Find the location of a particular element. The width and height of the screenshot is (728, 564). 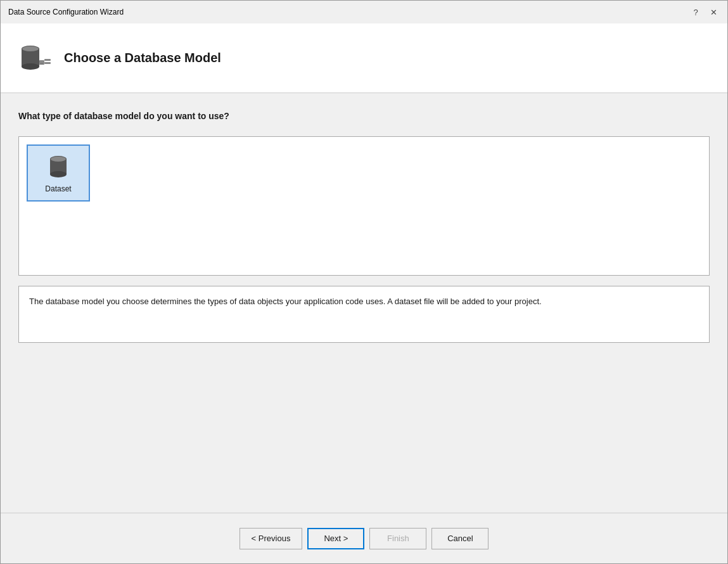

title-bar-left: Data Source Configuration Wizard is located at coordinates (66, 12).